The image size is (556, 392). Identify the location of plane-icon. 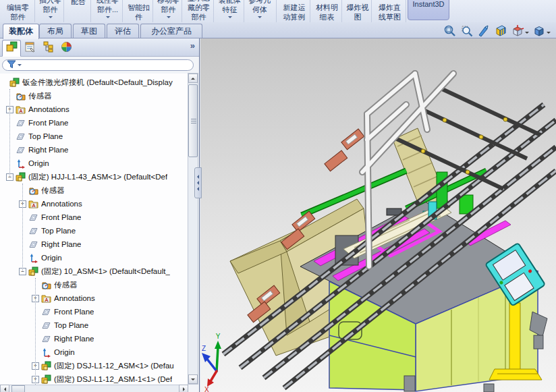
(34, 231).